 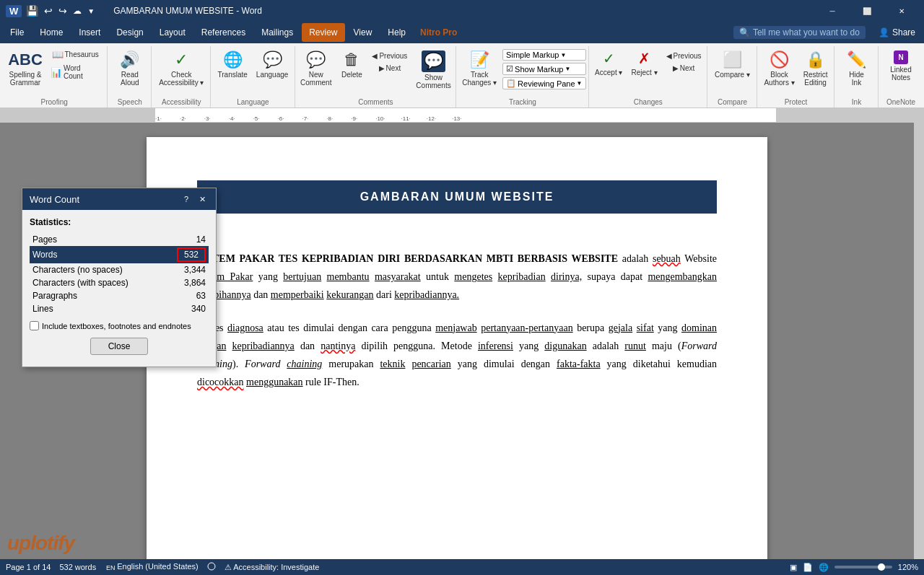 What do you see at coordinates (316, 68) in the screenshot?
I see `new-comment-button: 💬 NewComment` at bounding box center [316, 68].